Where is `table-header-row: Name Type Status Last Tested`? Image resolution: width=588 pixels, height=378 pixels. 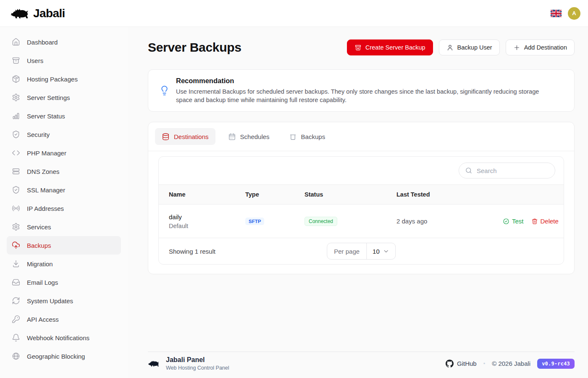 table-header-row: Name Type Status Last Tested is located at coordinates (361, 194).